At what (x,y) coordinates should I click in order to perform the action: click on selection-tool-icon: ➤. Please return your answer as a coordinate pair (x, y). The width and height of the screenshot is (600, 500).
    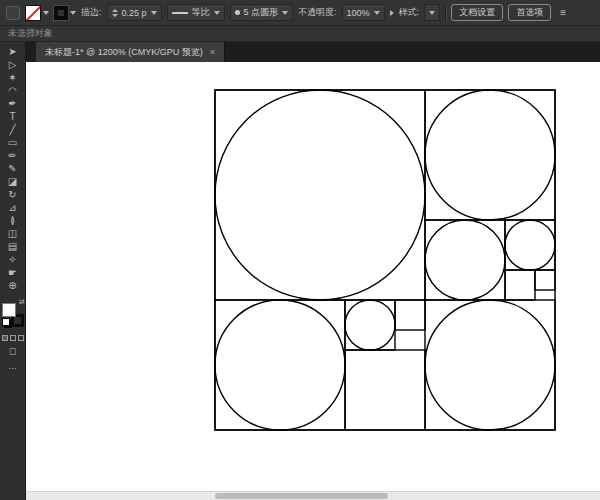
    Looking at the image, I should click on (12, 52).